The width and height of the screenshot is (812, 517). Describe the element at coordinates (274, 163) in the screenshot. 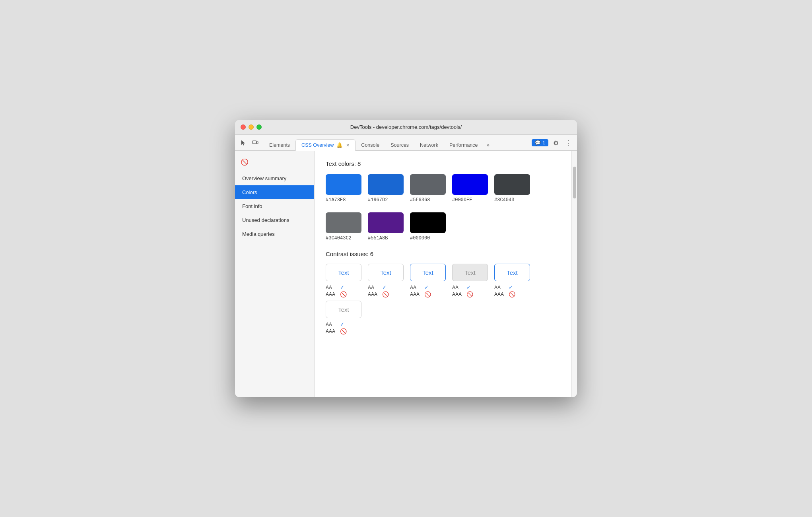

I see `sidebar-top: 🚫` at that location.